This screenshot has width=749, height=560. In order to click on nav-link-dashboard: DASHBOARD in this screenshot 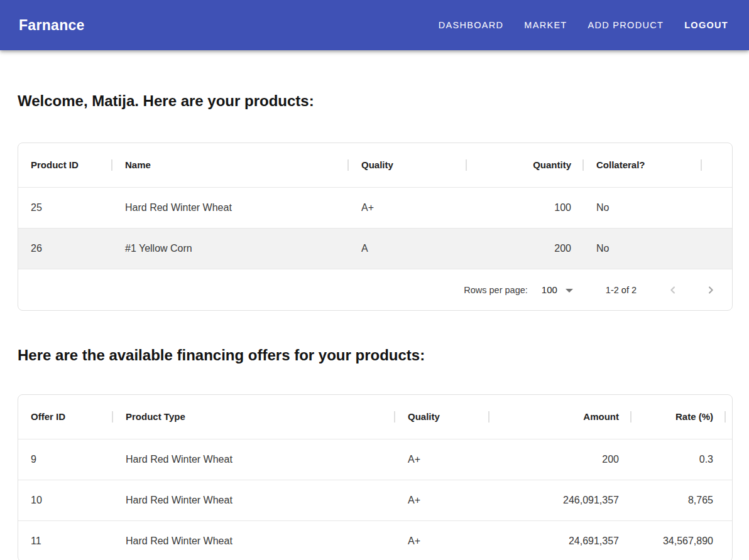, I will do `click(471, 25)`.